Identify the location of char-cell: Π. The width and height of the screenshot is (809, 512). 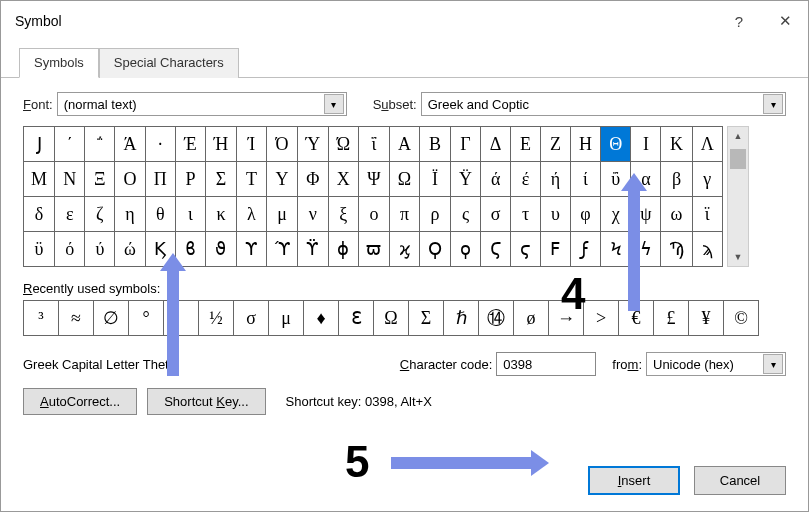
(160, 180).